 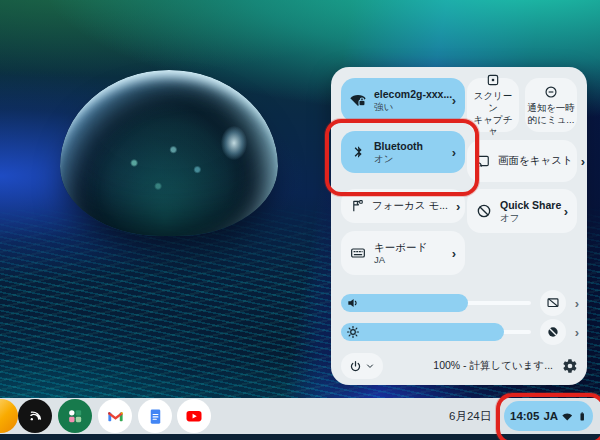 What do you see at coordinates (570, 366) in the screenshot?
I see `gear-icon` at bounding box center [570, 366].